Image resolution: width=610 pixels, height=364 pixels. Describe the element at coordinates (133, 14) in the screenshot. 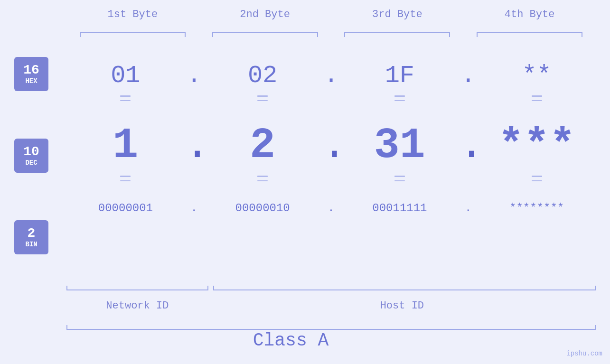

I see `byte1-header: 1st Byte` at that location.